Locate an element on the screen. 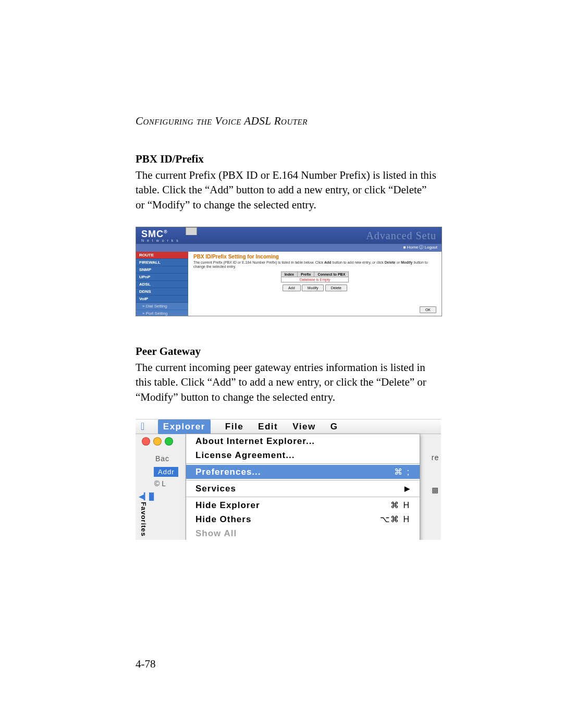 This screenshot has height=728, width=563. menu-item: Services▶ is located at coordinates (303, 489).